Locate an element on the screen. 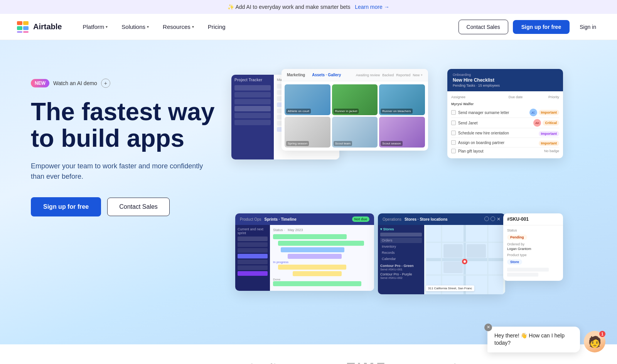  contact-sales-nav-button: Contact Sales is located at coordinates (484, 27).